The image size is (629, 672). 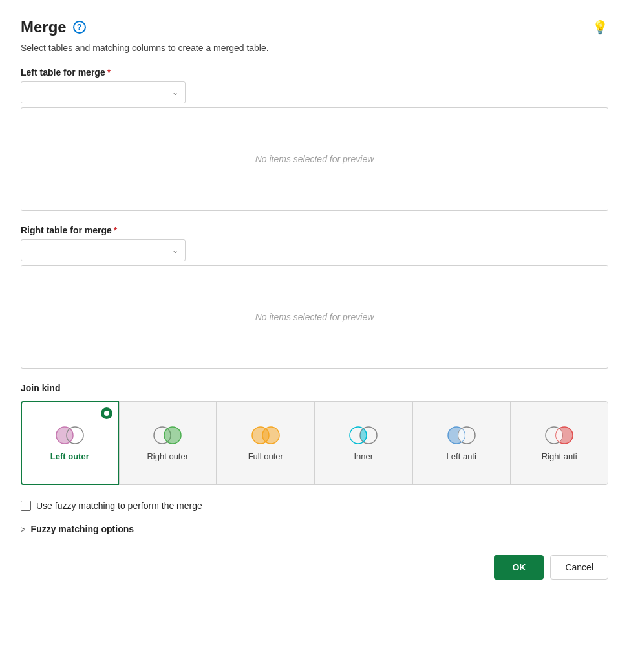 What do you see at coordinates (314, 159) in the screenshot?
I see `left-table-preview: No items selected for preview` at bounding box center [314, 159].